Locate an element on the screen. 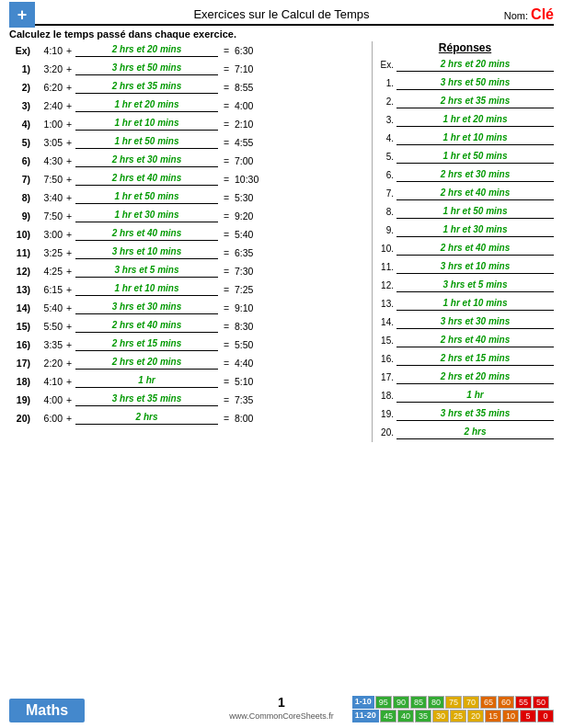  score-cell: 30 is located at coordinates (441, 716).